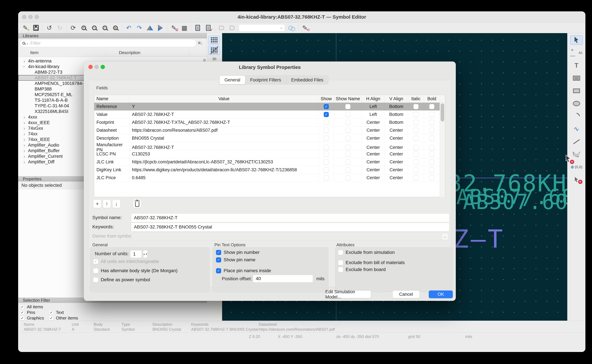 The image size is (592, 364). What do you see at coordinates (49, 28) in the screenshot?
I see `undo-icon: ↺` at bounding box center [49, 28].